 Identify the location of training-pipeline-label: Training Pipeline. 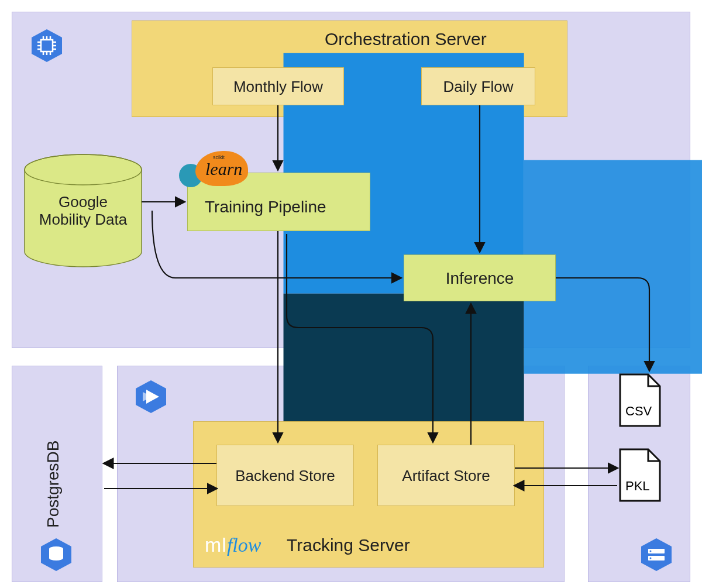
(266, 207).